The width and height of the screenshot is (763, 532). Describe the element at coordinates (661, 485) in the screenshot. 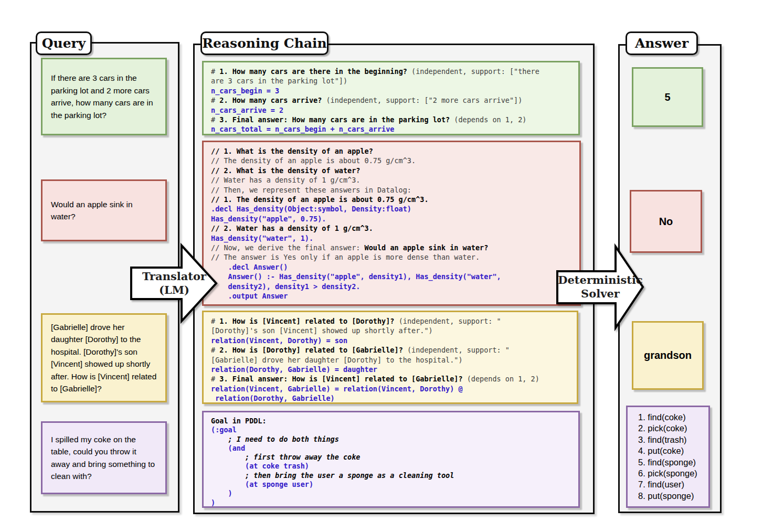

I see `plan-step: 7. find(user)` at that location.